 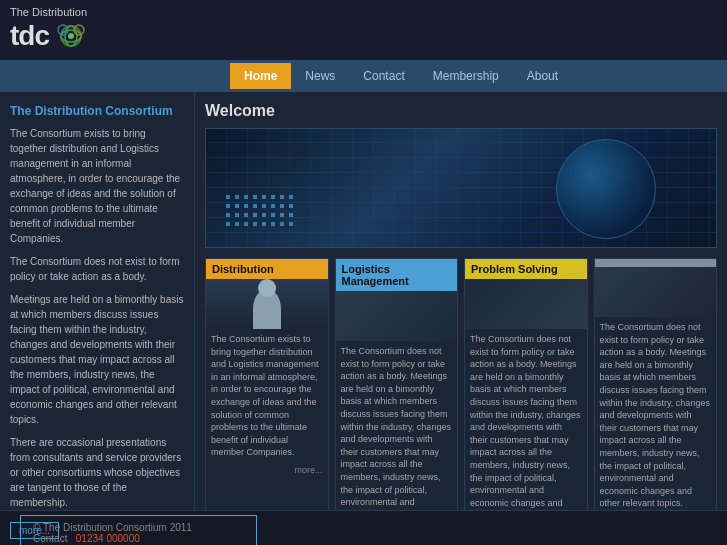 What do you see at coordinates (138, 538) in the screenshot?
I see `footer-contact-line: Contact 01234 000000` at bounding box center [138, 538].